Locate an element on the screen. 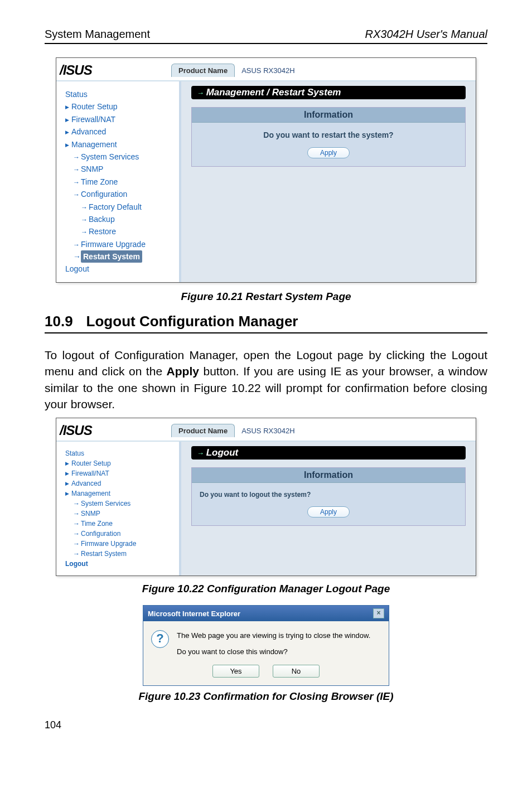 This screenshot has height=798, width=532. restart-question: Do you want to restart the system? is located at coordinates (328, 133).